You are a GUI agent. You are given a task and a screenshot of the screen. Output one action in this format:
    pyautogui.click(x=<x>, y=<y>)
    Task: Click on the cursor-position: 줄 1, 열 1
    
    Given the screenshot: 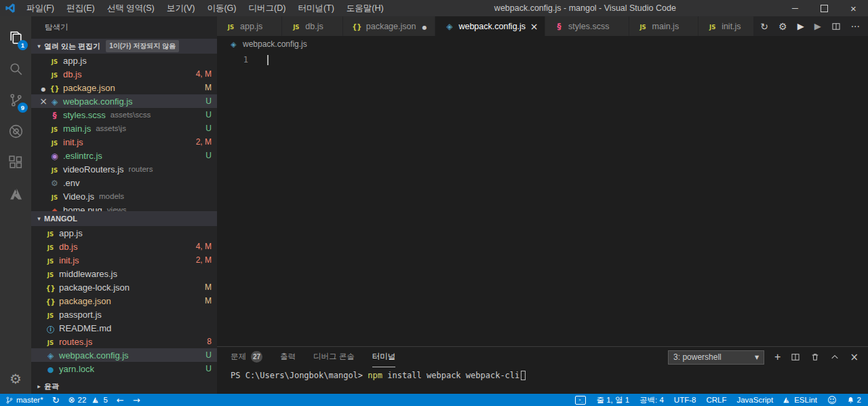 What is the action you would take?
    pyautogui.click(x=613, y=401)
    